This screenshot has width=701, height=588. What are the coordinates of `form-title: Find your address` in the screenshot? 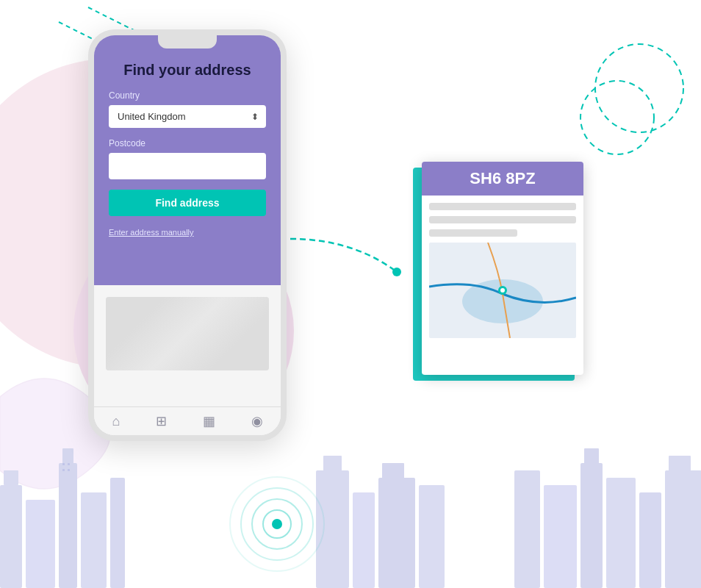 It's located at (187, 71).